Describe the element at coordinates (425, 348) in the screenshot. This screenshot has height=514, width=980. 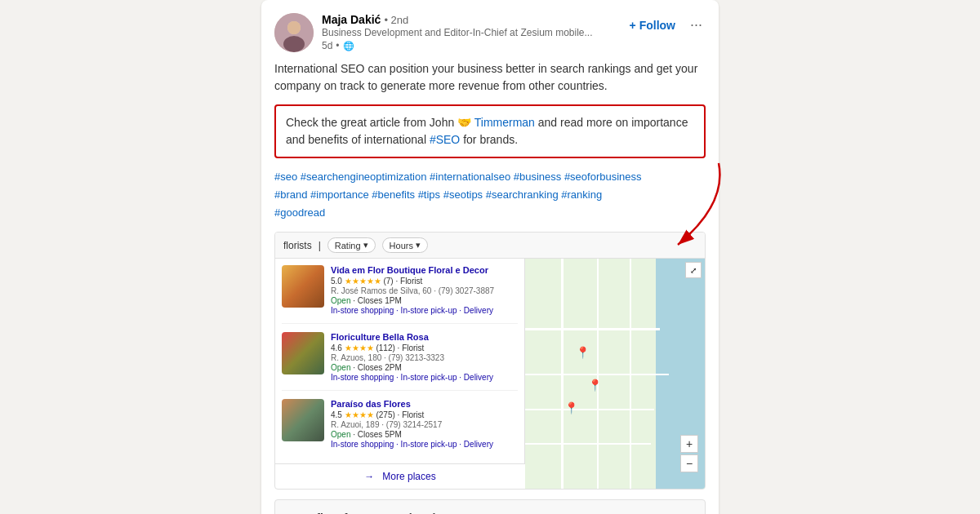
I see `listing-stars-2: 4.6 ★★★★ (112) · Florist` at that location.